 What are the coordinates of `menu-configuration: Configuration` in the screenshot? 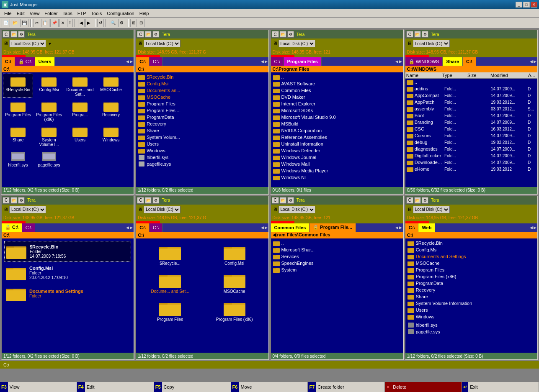 It's located at (121, 13).